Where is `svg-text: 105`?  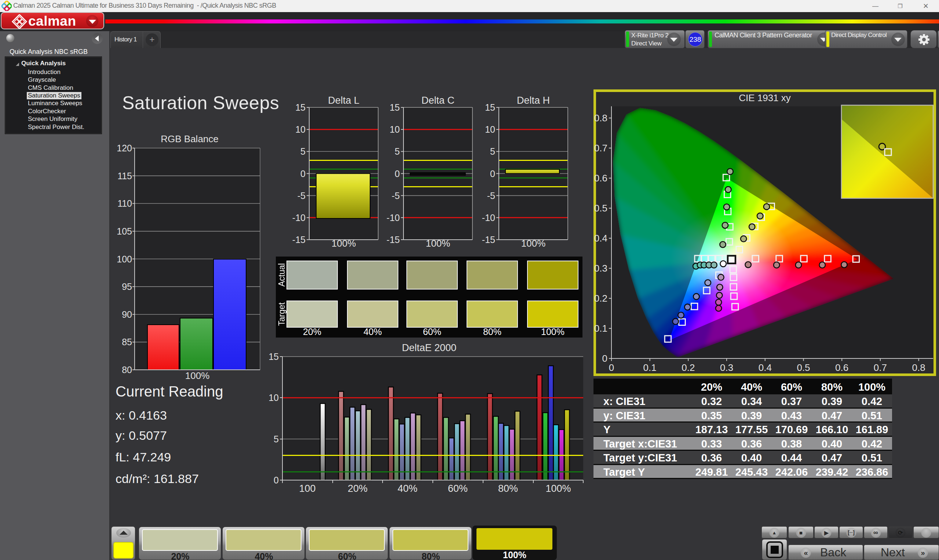
svg-text: 105 is located at coordinates (125, 231).